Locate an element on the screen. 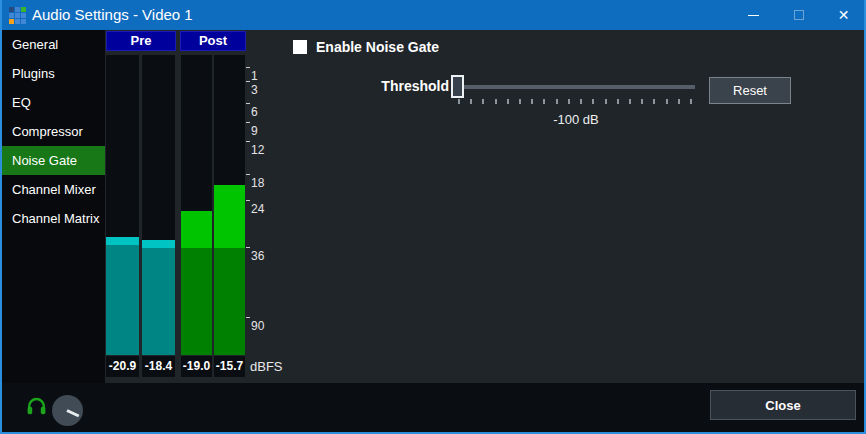  meter-group-header-pre: Pre is located at coordinates (141, 41).